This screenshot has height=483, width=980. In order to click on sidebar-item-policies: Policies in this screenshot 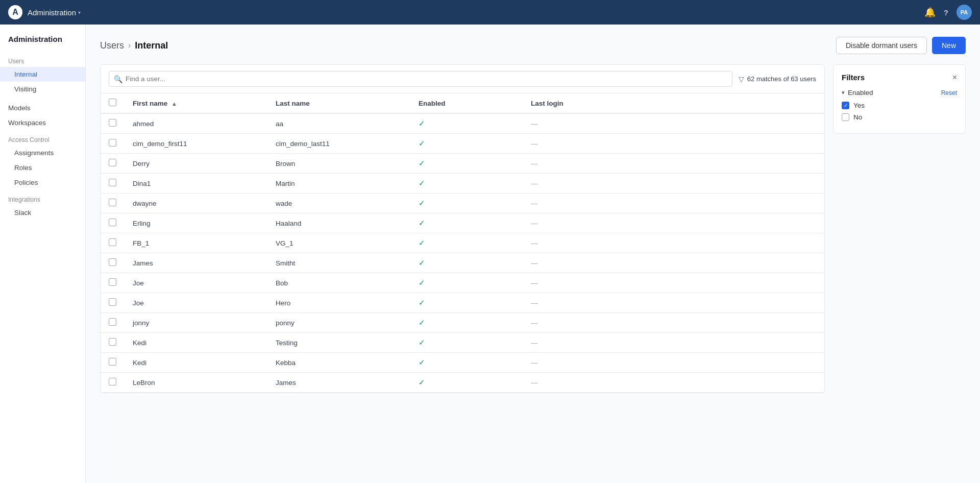, I will do `click(43, 183)`.